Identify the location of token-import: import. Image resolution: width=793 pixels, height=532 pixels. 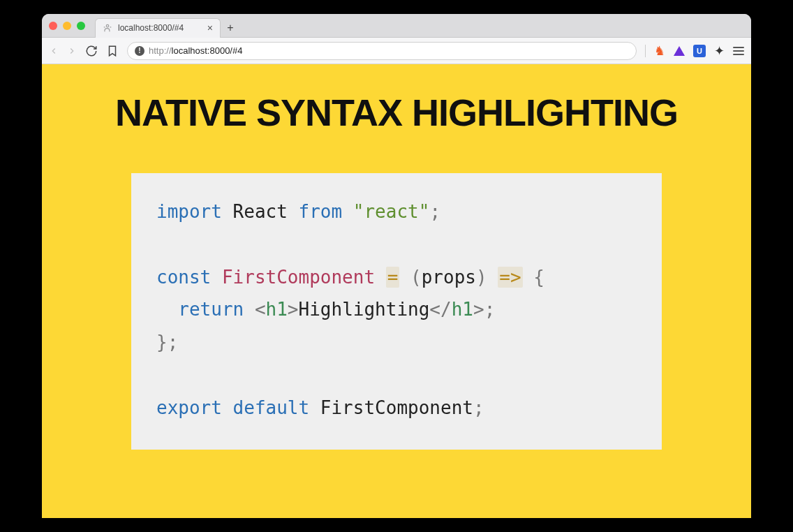
(189, 212).